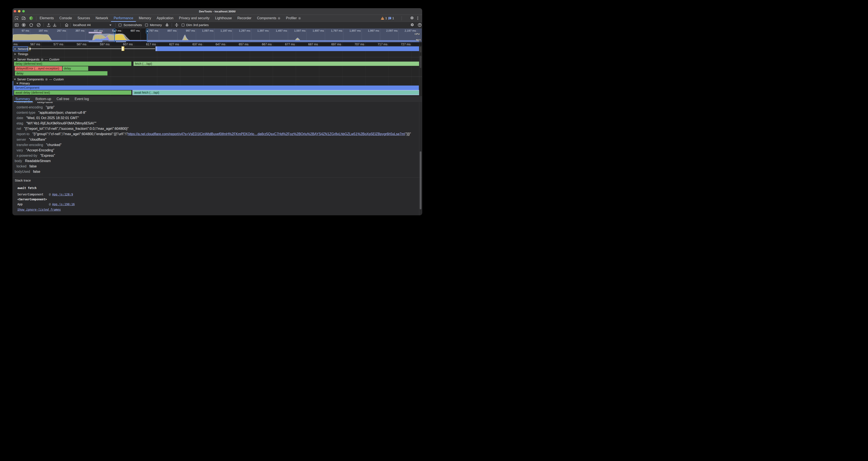  Describe the element at coordinates (16, 44) in the screenshot. I see `ruler-unit-label: ms` at that location.